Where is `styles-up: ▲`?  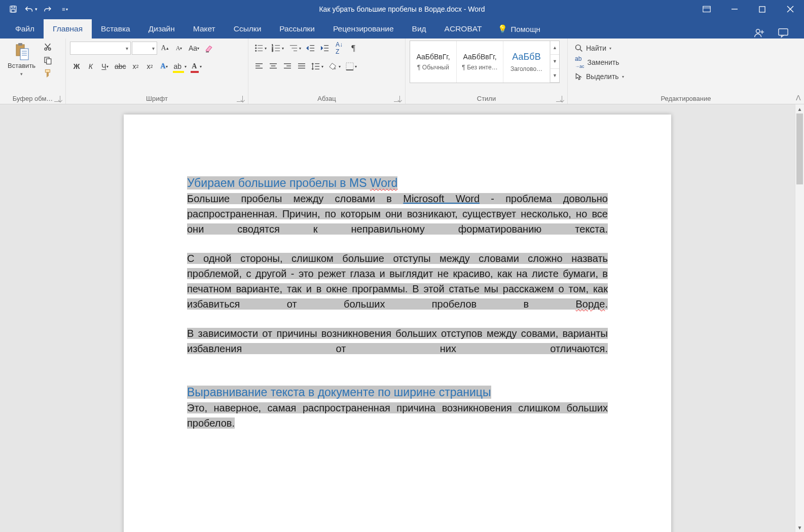
styles-up: ▲ is located at coordinates (555, 48).